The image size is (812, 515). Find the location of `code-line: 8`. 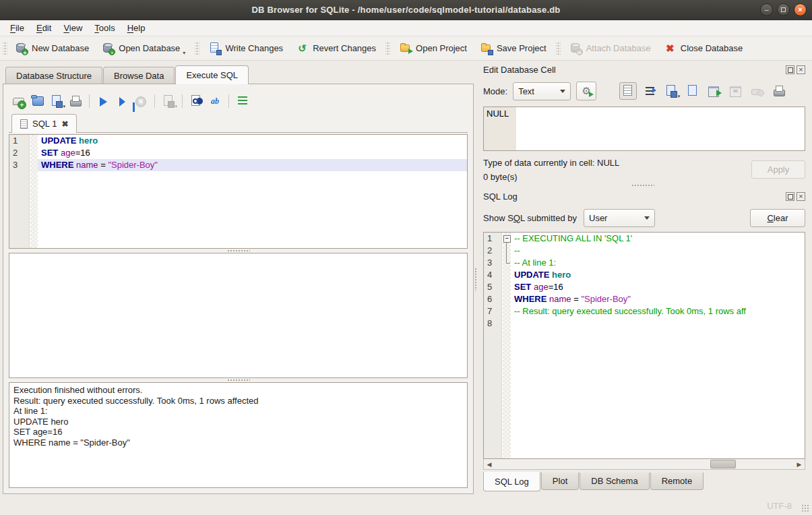

code-line: 8 is located at coordinates (644, 324).